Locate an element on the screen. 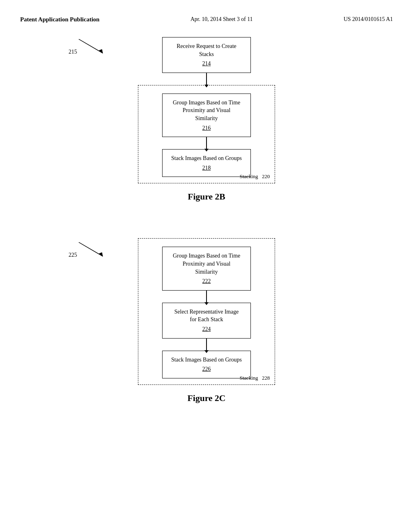 The width and height of the screenshot is (413, 532). fig2b-caption: Figure 2B is located at coordinates (206, 197).